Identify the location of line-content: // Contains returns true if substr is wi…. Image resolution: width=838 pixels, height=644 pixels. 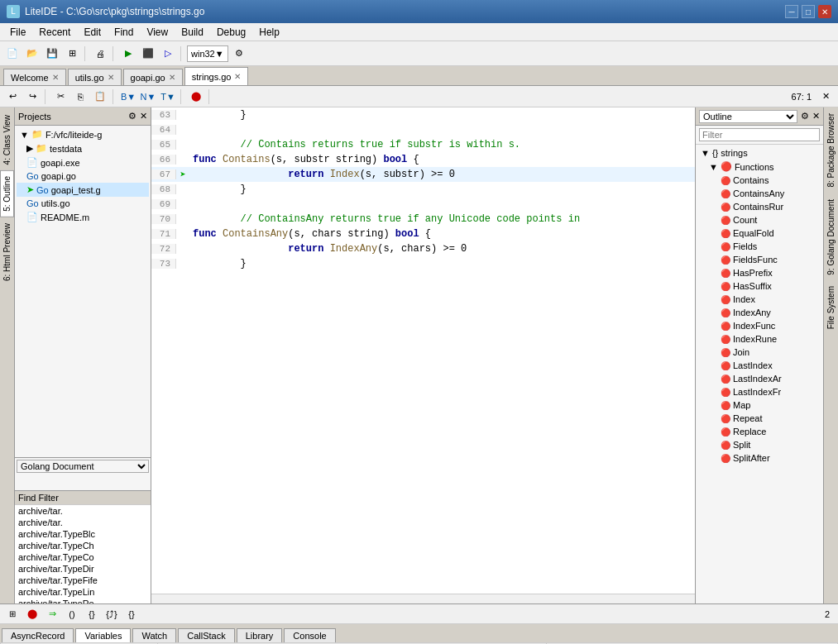
(355, 145).